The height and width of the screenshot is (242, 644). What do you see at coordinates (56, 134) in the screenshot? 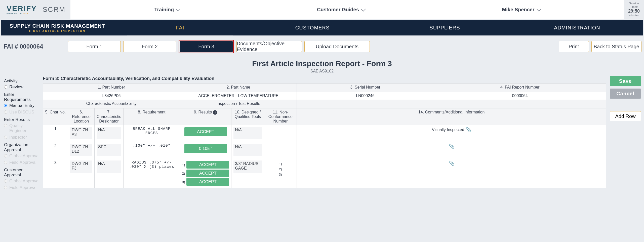
I see `cell-char-no: 1` at bounding box center [56, 134].